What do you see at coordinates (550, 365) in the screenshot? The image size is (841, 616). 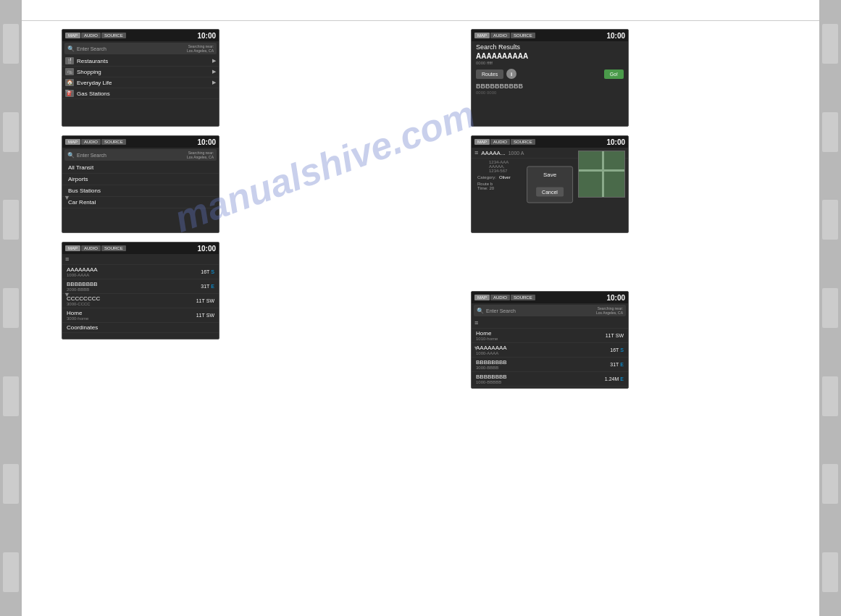 I see `right-result-row-3: BBBBBBBB 3000-BBBB 31T E` at bounding box center [550, 365].